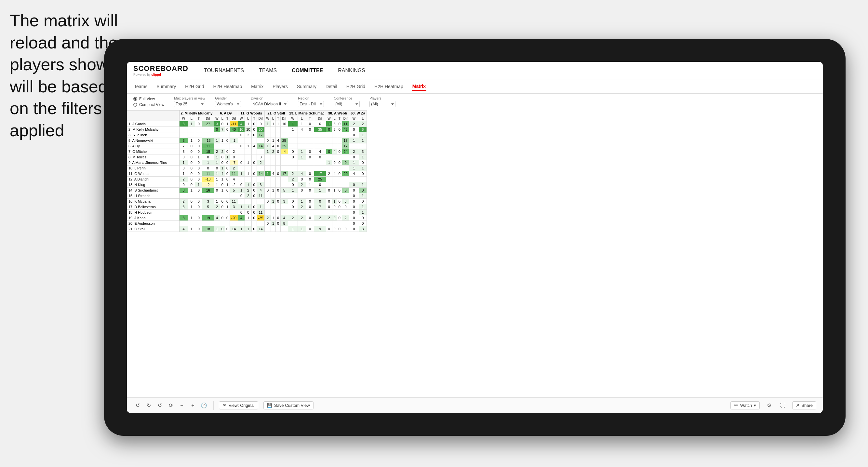 Image resolution: width=868 pixels, height=467 pixels. What do you see at coordinates (149, 99) in the screenshot?
I see `full-view-option: Full View` at bounding box center [149, 99].